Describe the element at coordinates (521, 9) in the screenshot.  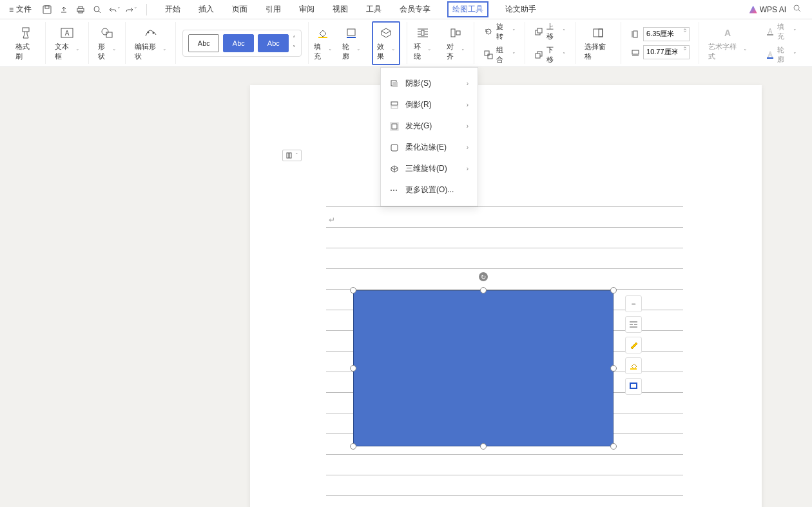
I see `tab-thesis: 论文助手` at that location.